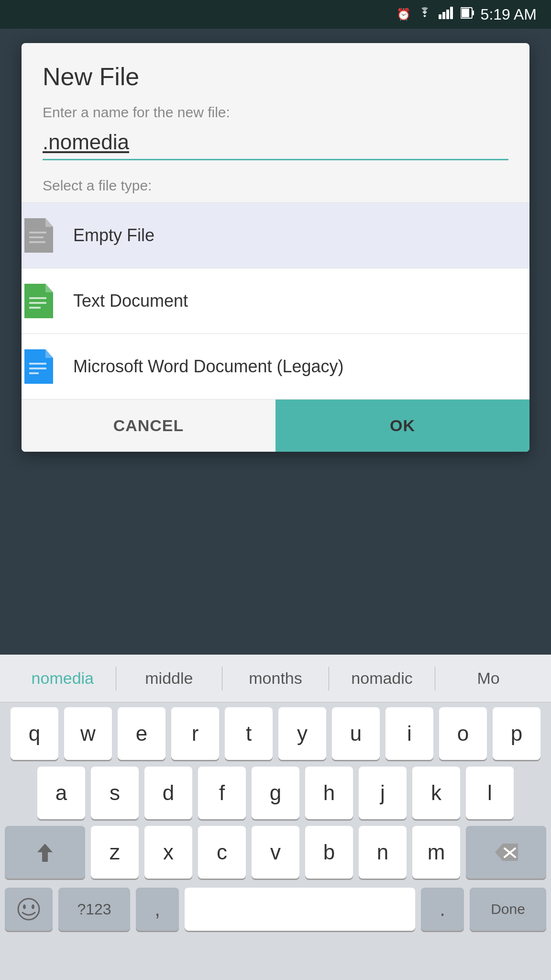 This screenshot has width=551, height=980. What do you see at coordinates (169, 679) in the screenshot?
I see `autocomplete-word-2: middle` at bounding box center [169, 679].